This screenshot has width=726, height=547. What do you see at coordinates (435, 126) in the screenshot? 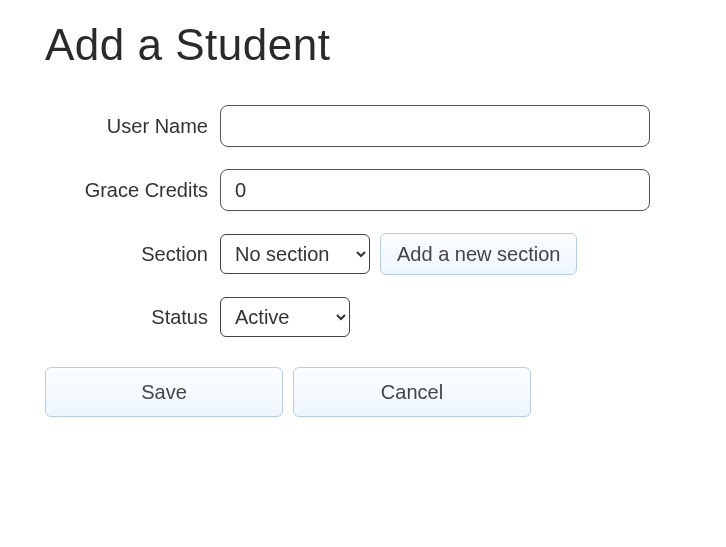
I see `username-input` at bounding box center [435, 126].